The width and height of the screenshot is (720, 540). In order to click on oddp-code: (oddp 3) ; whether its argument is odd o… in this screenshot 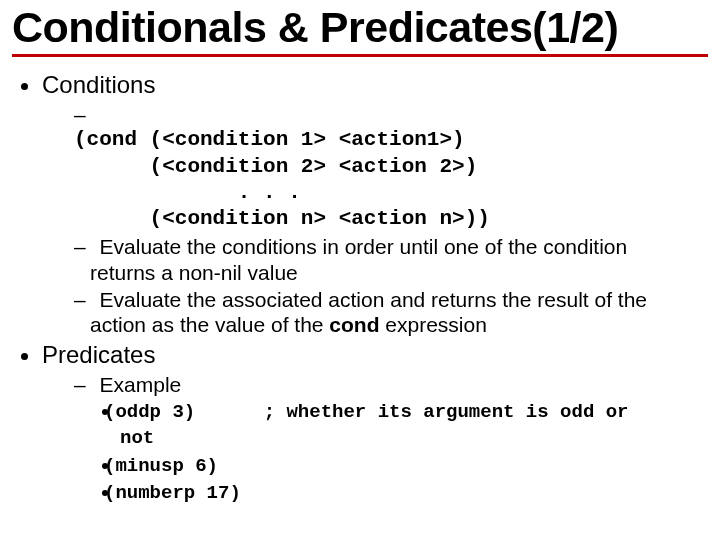, I will do `click(366, 425)`.